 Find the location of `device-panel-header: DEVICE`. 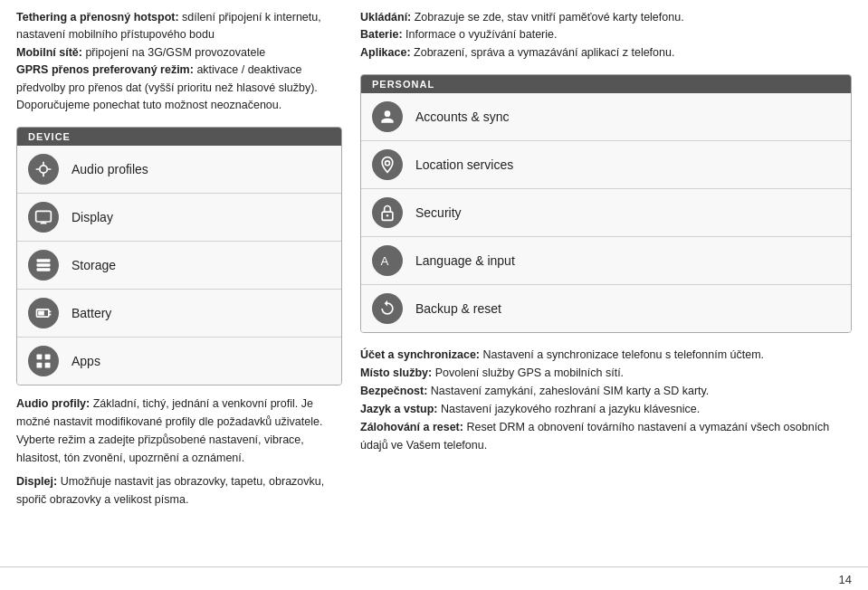

device-panel-header: DEVICE is located at coordinates (179, 137).